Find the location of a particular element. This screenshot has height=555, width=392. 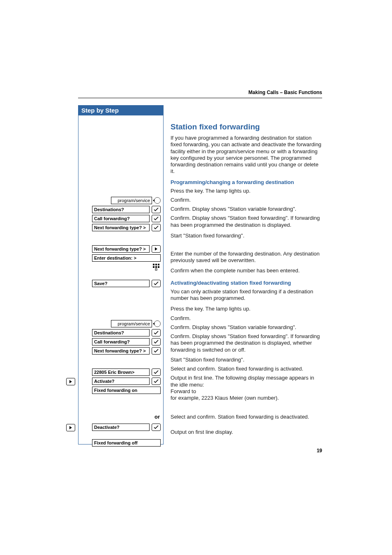

horizontal-rule is located at coordinates (200, 98).